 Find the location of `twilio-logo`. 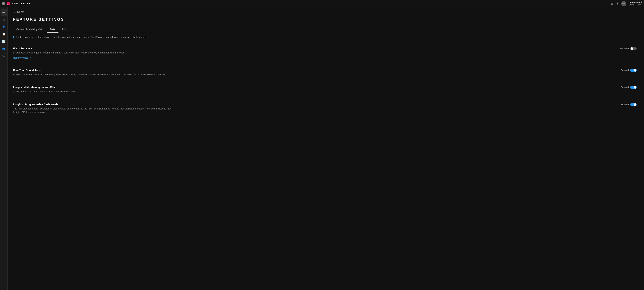

twilio-logo is located at coordinates (8, 3).